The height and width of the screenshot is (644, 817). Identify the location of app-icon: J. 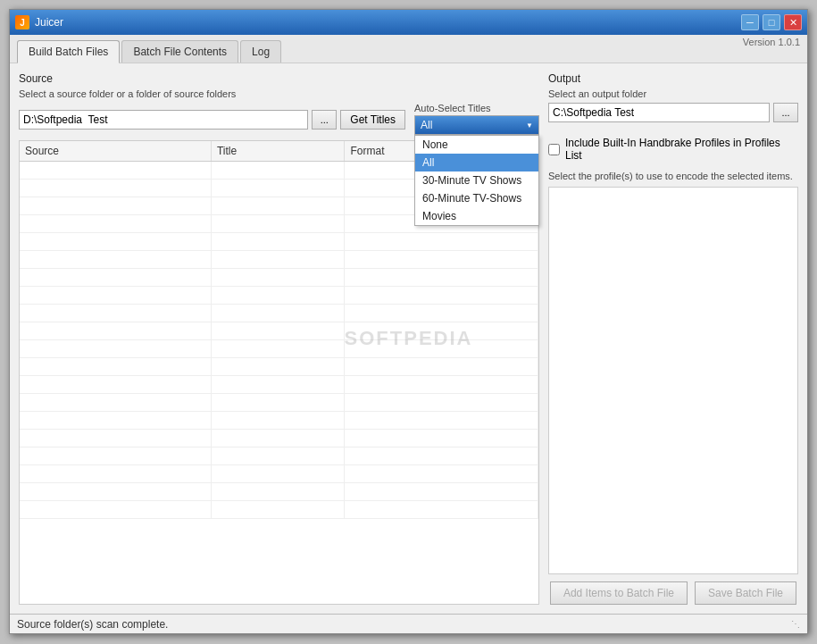
(22, 22).